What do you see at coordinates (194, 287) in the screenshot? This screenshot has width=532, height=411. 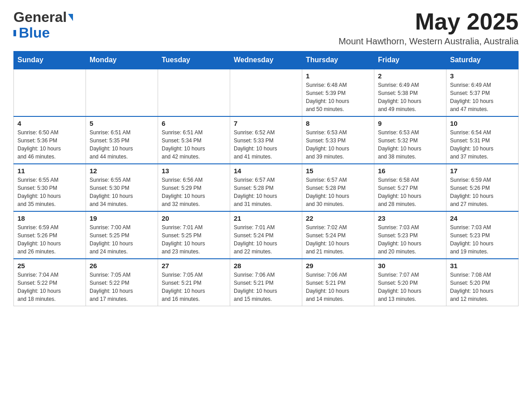 I see `day-info: Sunrise: 7:05 AM Sunset: 5:21 PM Dayligh…` at bounding box center [194, 287].